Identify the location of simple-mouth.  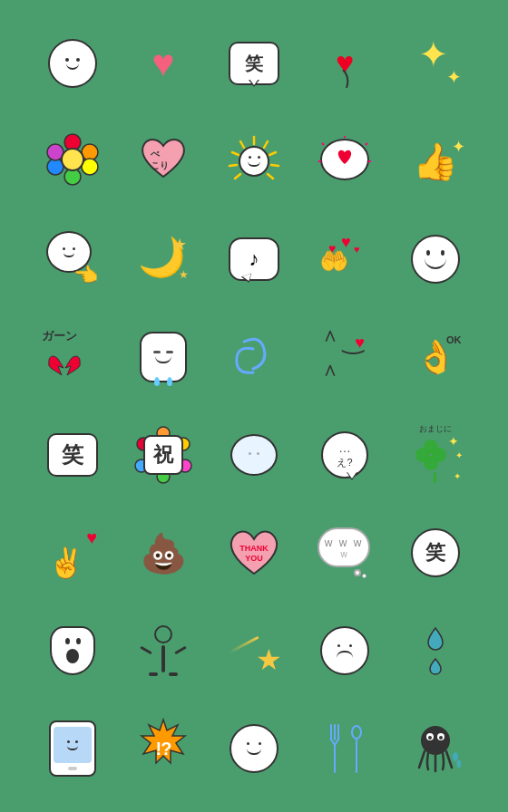
(254, 752).